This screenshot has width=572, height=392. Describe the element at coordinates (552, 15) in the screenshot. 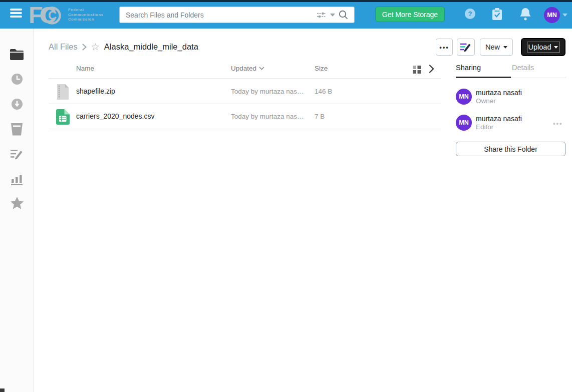

I see `user-avatar: MN` at that location.